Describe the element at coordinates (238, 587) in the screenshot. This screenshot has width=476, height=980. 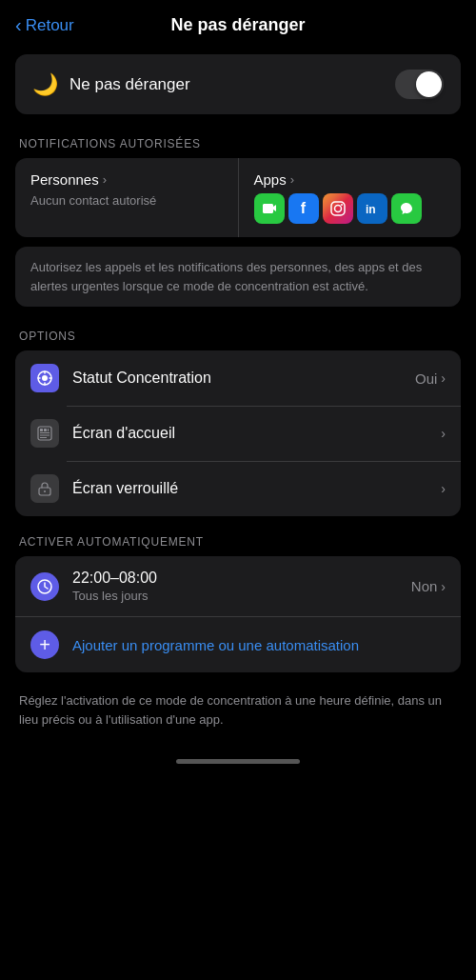
I see `schedule-row: 22:00–08:00 Tous les jours Non ›` at that location.